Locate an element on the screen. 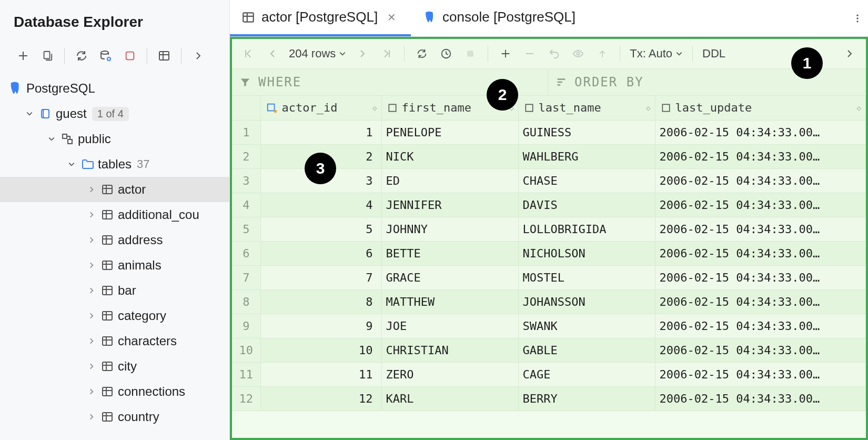 The width and height of the screenshot is (868, 440). table-row: 99JOESWANK2006-02-15 04:34:33.00… is located at coordinates (549, 326).